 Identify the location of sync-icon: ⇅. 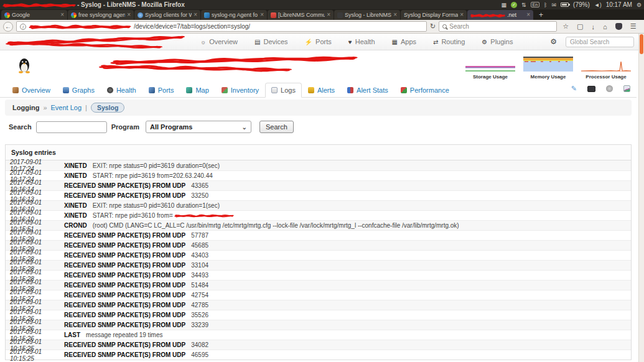
(524, 5).